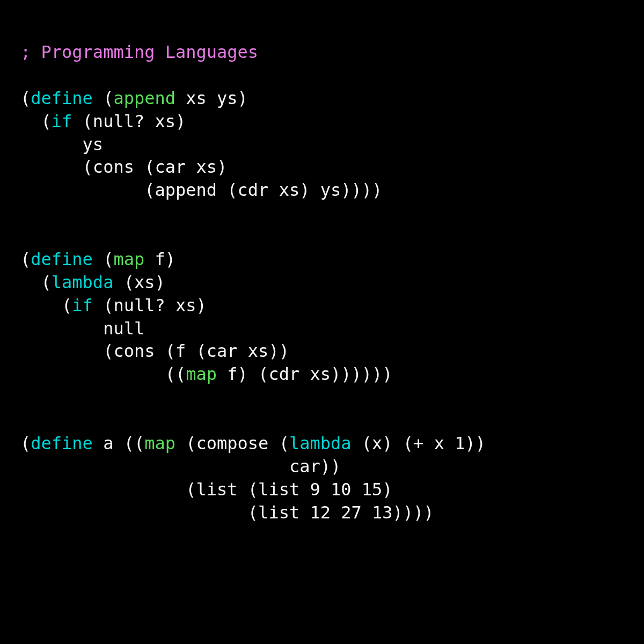  Describe the element at coordinates (170, 167) in the screenshot. I see `id-car: car` at that location.